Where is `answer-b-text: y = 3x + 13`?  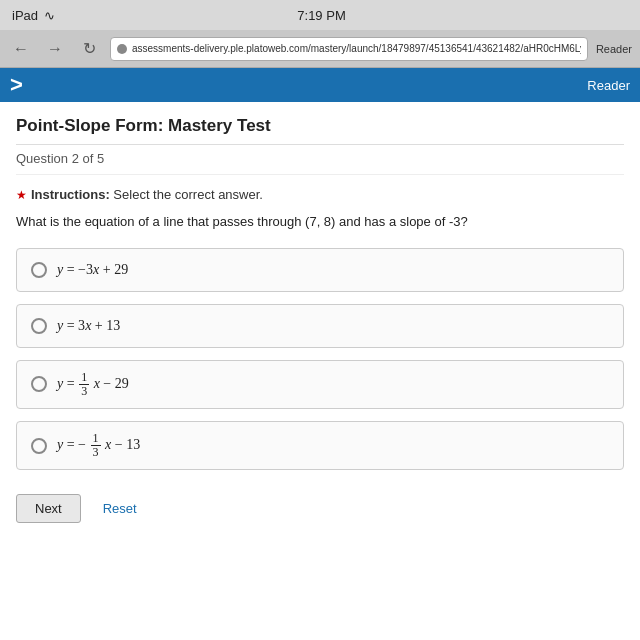
answer-b-text: y = 3x + 13 is located at coordinates (88, 326).